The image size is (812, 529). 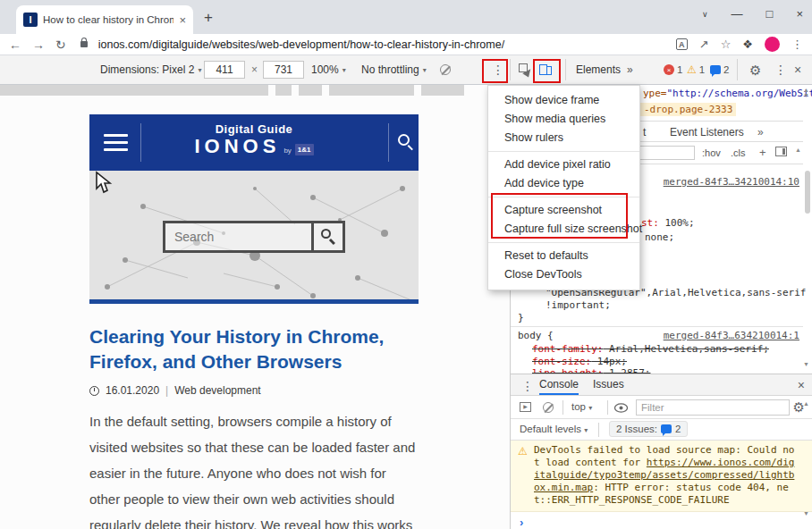 What do you see at coordinates (563, 164) in the screenshot?
I see `menu-item-add-device-pixel-ratio: Add device pixel ratio` at bounding box center [563, 164].